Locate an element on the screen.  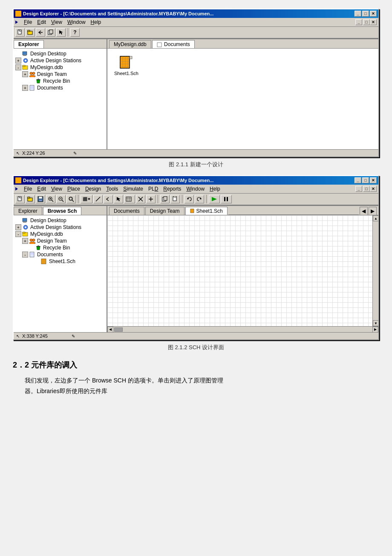
tb-open-button is located at coordinates (30, 32).